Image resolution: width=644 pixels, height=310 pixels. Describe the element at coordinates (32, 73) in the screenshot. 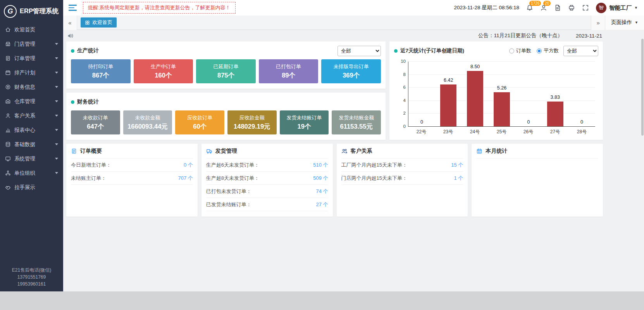

I see `sidebar-item-calendar: 排产计划` at that location.